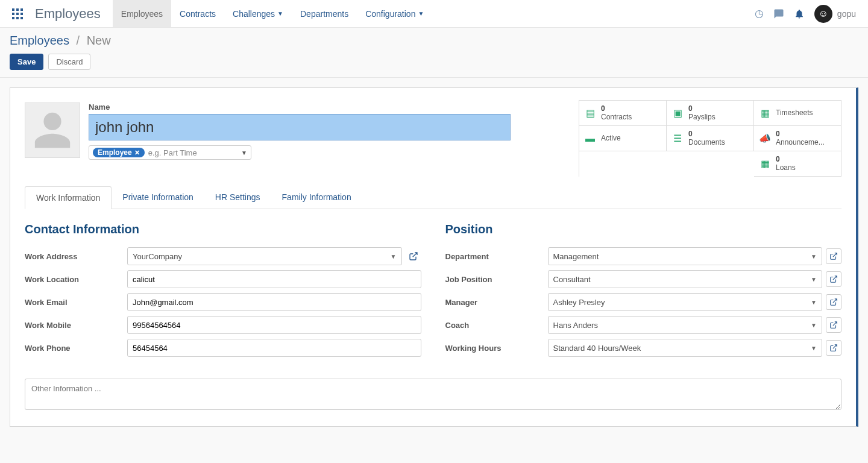 Image resolution: width=868 pixels, height=463 pixels. What do you see at coordinates (433, 394) in the screenshot?
I see `other-information-textarea` at bounding box center [433, 394].